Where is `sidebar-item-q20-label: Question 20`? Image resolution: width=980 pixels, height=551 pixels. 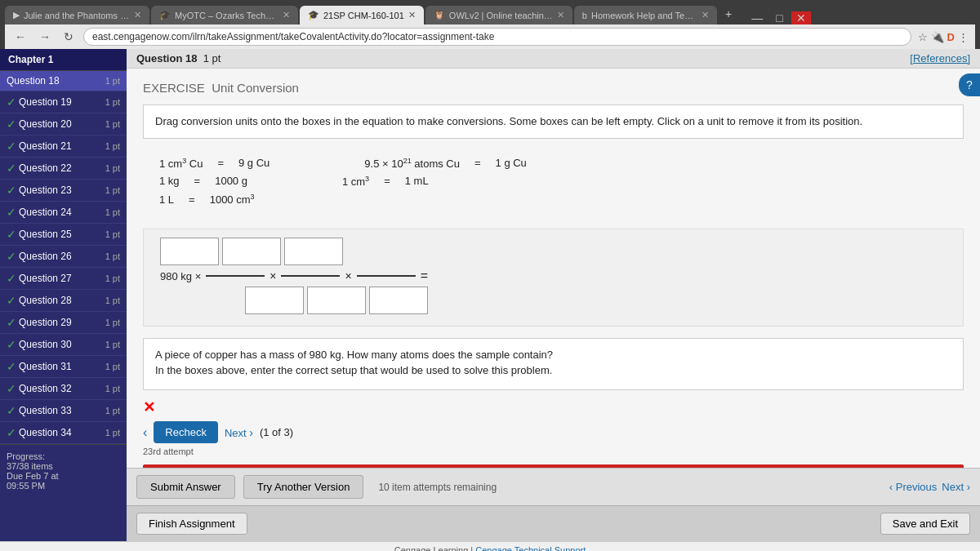
sidebar-item-q20-label: Question 20 is located at coordinates (62, 124).